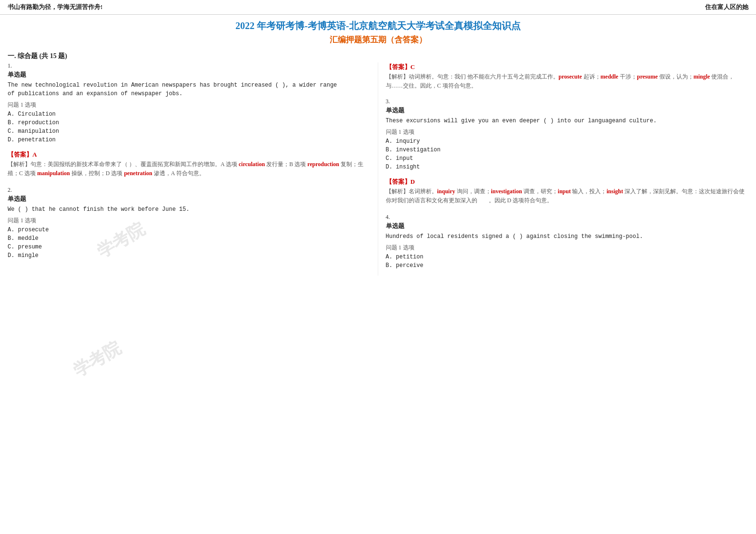  What do you see at coordinates (567, 191) in the screenshot?
I see `q3-answer: 【答案】D 【解析】名词辨析。inquiry 询问，调查；investigati…` at bounding box center [567, 191].